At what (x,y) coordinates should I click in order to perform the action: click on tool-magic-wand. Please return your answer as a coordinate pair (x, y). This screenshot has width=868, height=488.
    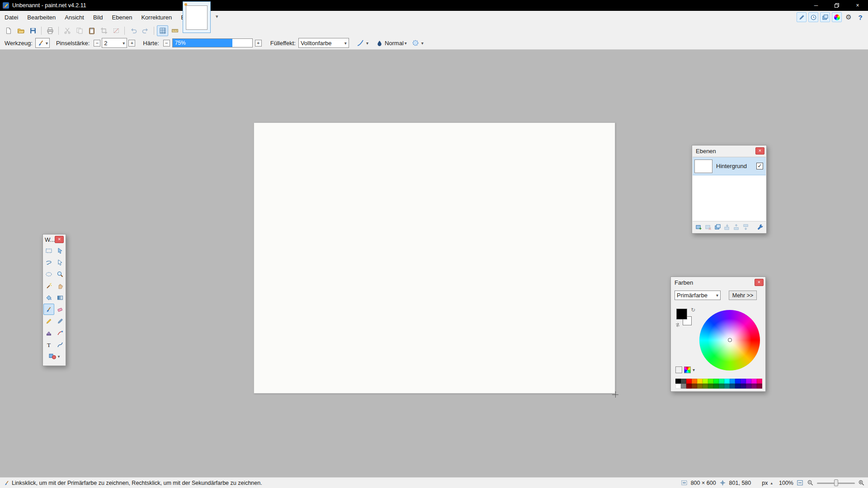
    Looking at the image, I should click on (49, 286).